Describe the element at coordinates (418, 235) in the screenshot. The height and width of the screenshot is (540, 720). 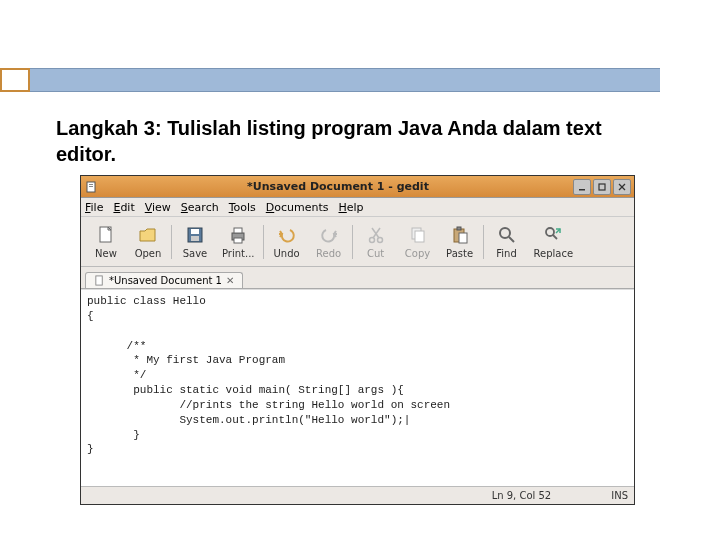
I see `copy-icon` at that location.